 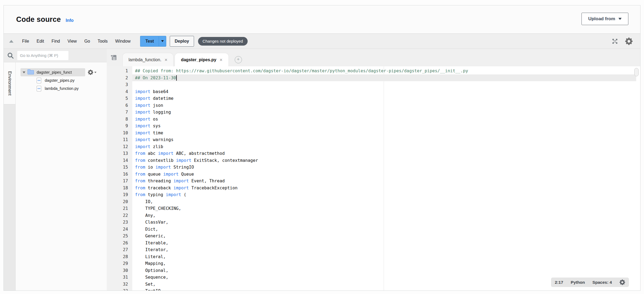 What do you see at coordinates (384, 71) in the screenshot?
I see `code-line: ## Copied from: https://raw.githubuserco…` at bounding box center [384, 71].